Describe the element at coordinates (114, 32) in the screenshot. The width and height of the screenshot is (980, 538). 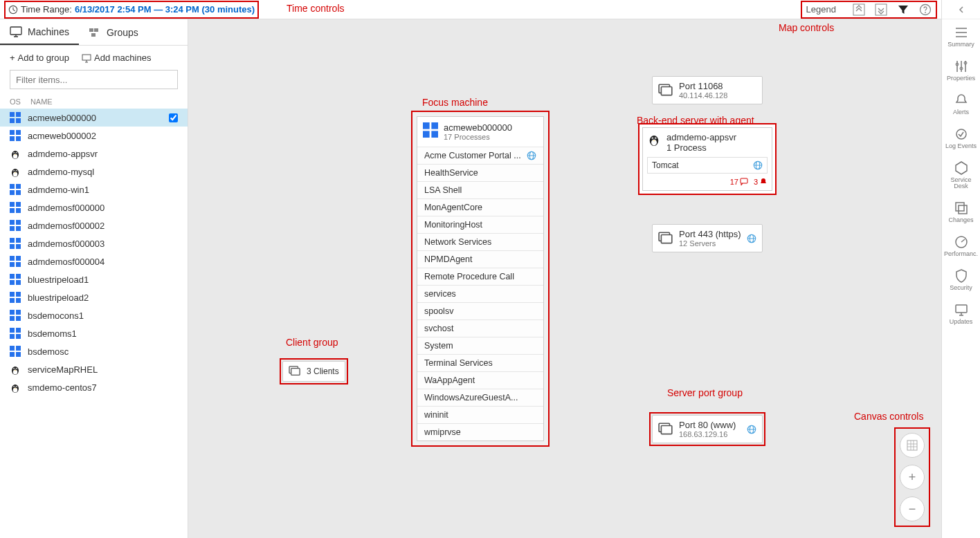
I see `tab-groups: Groups` at that location.